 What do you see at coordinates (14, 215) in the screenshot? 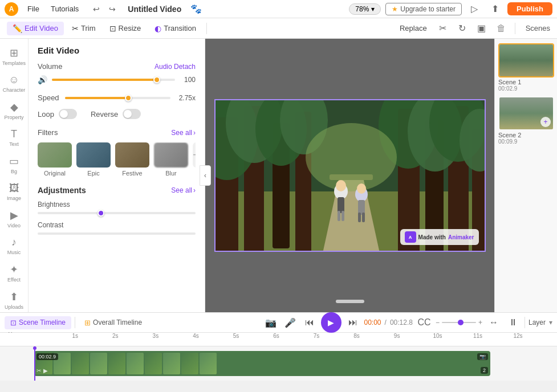
I see `video-icon: ▶` at bounding box center [14, 215].